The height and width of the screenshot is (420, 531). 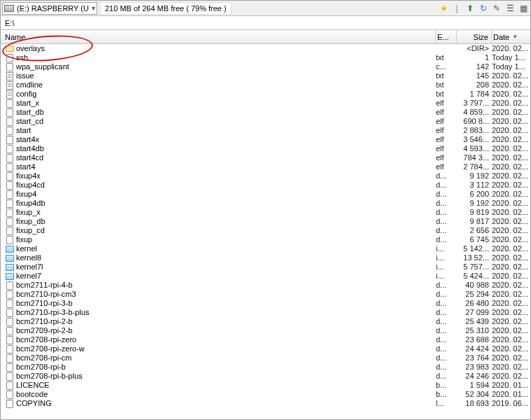 What do you see at coordinates (523, 8) in the screenshot?
I see `grid-icon: ▦` at bounding box center [523, 8].